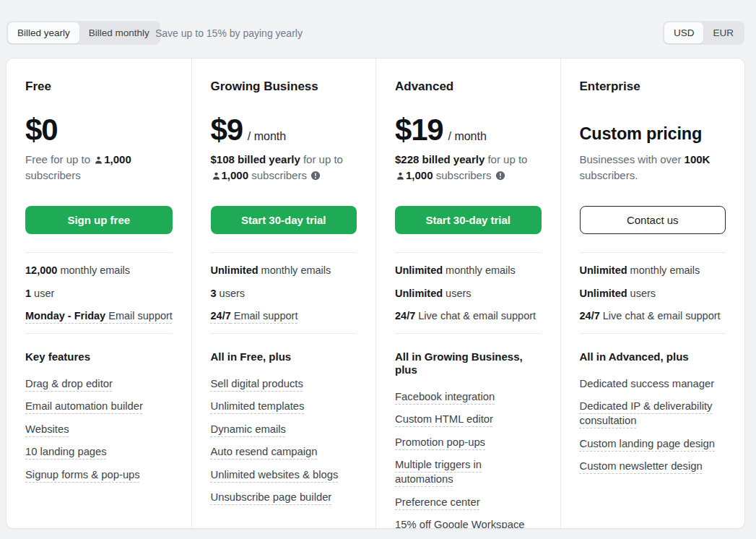 The width and height of the screenshot is (756, 539). What do you see at coordinates (258, 406) in the screenshot?
I see `tooltip-term: Unlimited templates` at bounding box center [258, 406].